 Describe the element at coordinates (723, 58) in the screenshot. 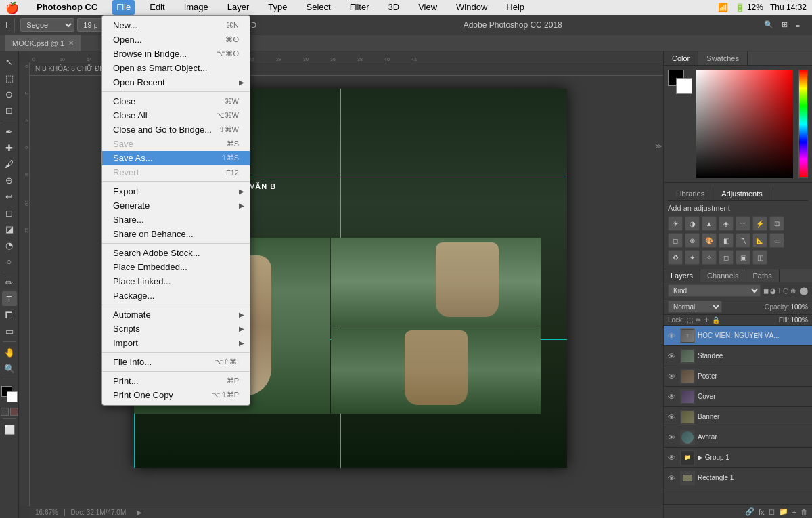

I see `swatches-tab: Swatches` at that location.